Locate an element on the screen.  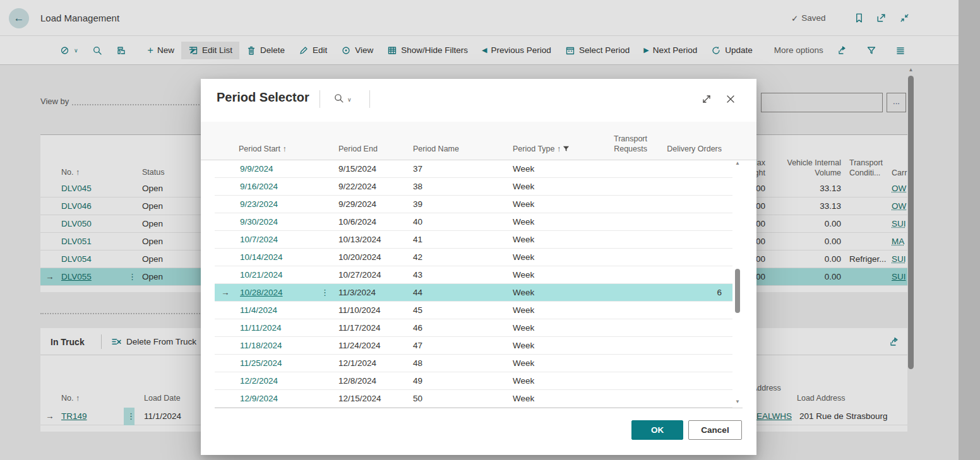
ok-button: OK is located at coordinates (657, 430).